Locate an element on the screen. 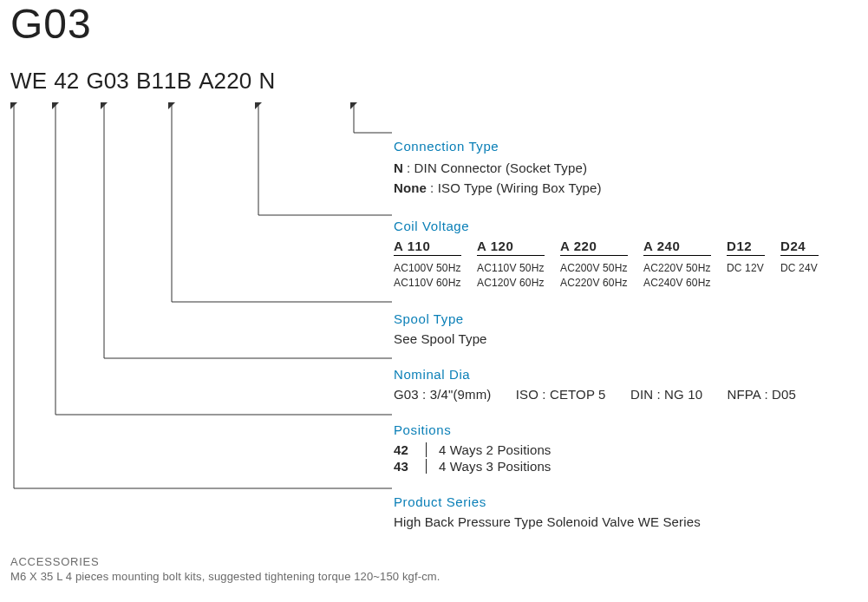 Image resolution: width=868 pixels, height=602 pixels. code-seg-g03: G03 is located at coordinates (108, 82).